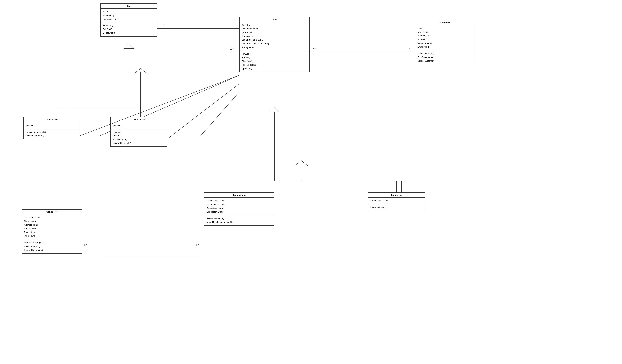 The height and width of the screenshot is (364, 622). I want to click on job-method-5: OpenJob(), so click(274, 69).